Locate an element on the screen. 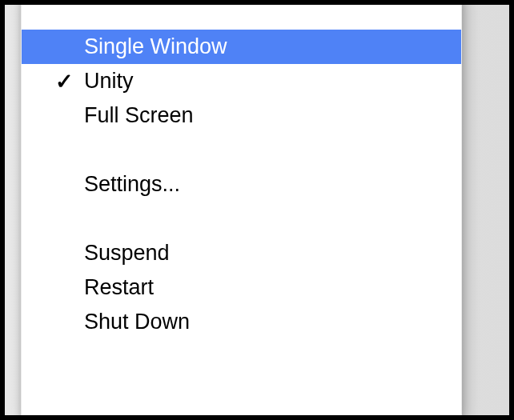 The width and height of the screenshot is (514, 420). menu-item-label: Suspend is located at coordinates (110, 253).